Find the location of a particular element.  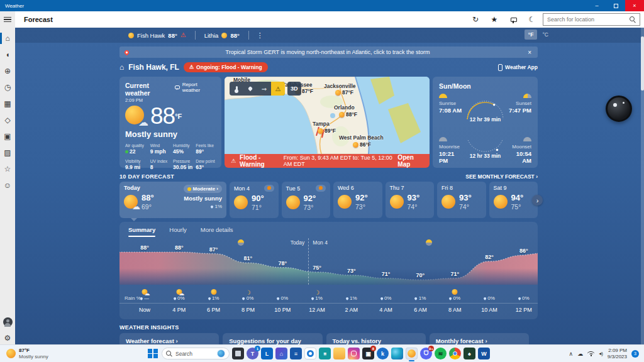

close-button: × is located at coordinates (635, 6).